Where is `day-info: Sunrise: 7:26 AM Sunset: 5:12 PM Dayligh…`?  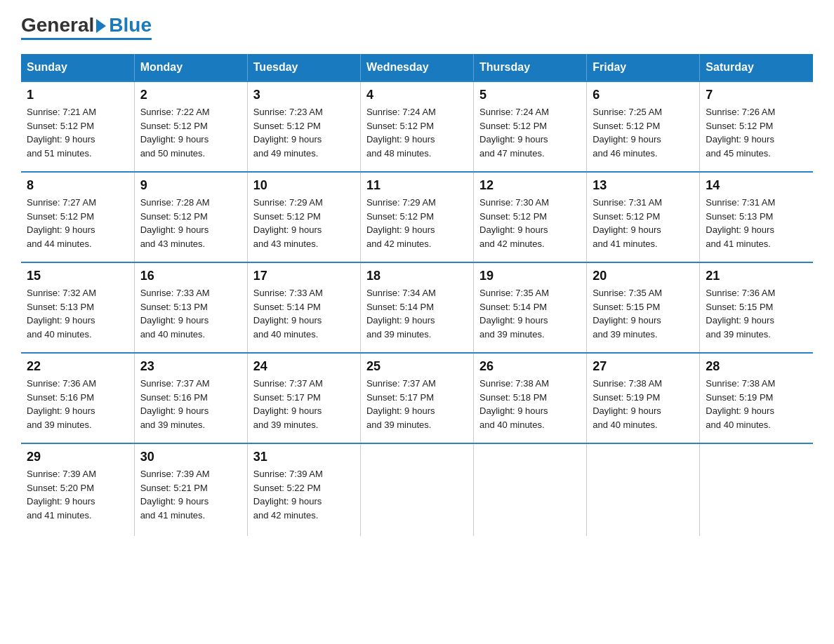 day-info: Sunrise: 7:26 AM Sunset: 5:12 PM Dayligh… is located at coordinates (757, 133).